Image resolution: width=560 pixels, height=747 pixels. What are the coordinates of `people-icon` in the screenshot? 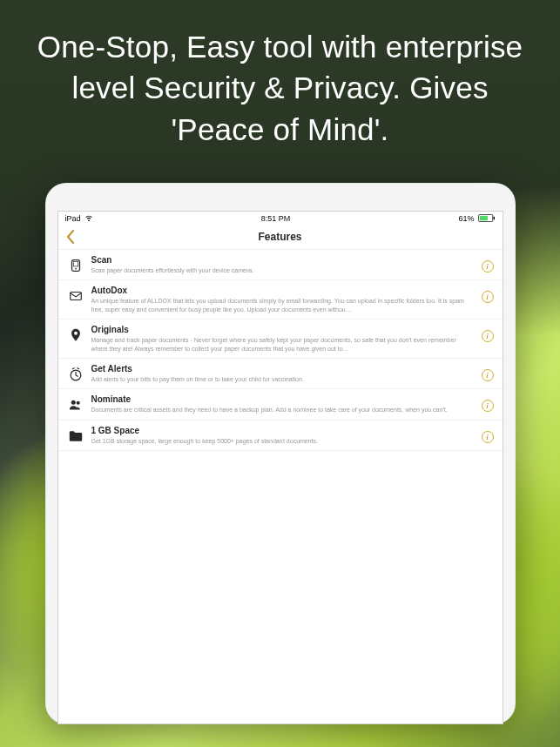 It's located at (76, 405).